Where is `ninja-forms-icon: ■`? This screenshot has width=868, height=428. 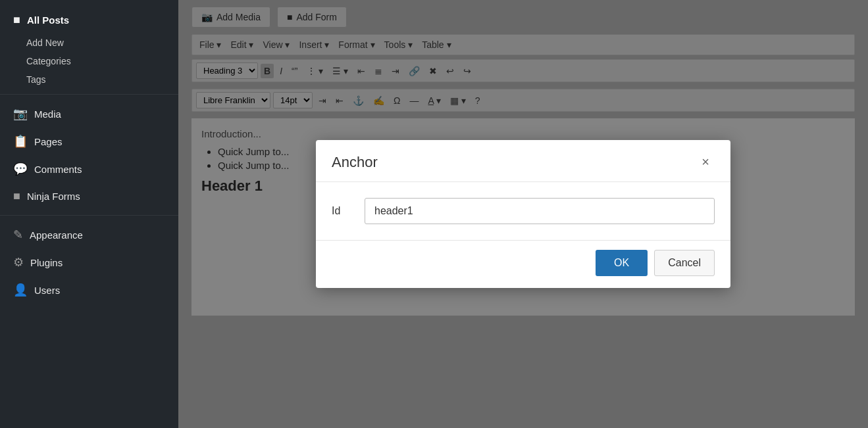
ninja-forms-icon: ■ is located at coordinates (17, 196).